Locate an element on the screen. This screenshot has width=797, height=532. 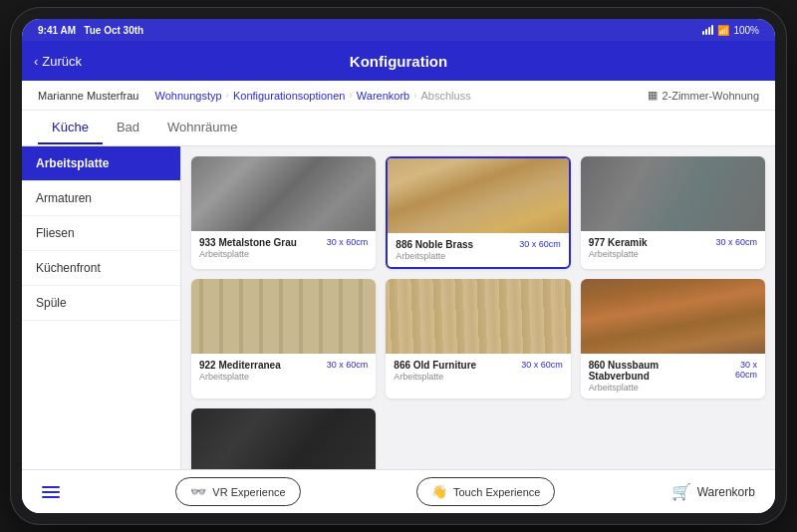
building-icon: ▦ is located at coordinates (653, 96).